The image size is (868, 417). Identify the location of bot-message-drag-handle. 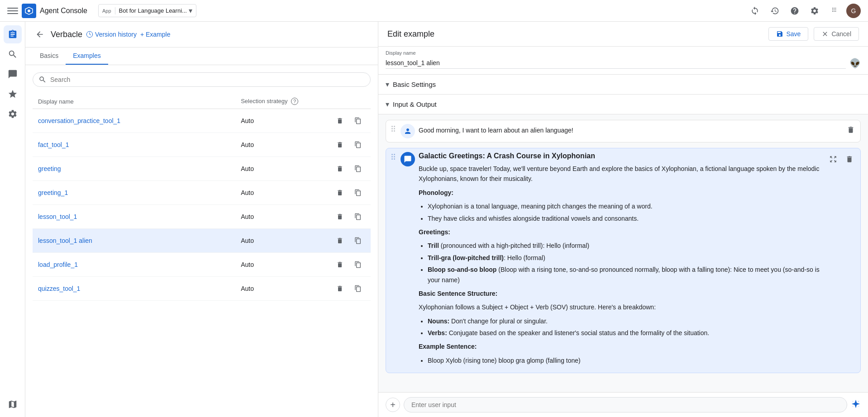
(393, 156).